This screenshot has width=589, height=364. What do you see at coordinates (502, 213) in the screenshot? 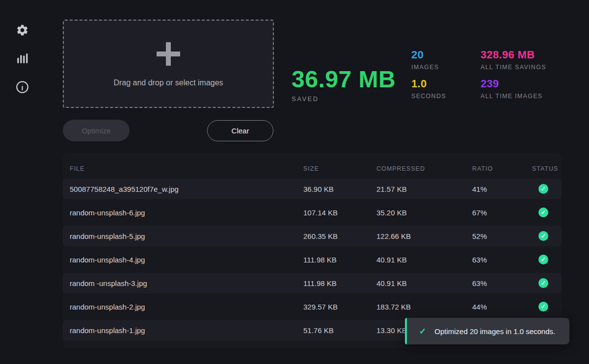
I see `cell-ratio: 67%` at bounding box center [502, 213].